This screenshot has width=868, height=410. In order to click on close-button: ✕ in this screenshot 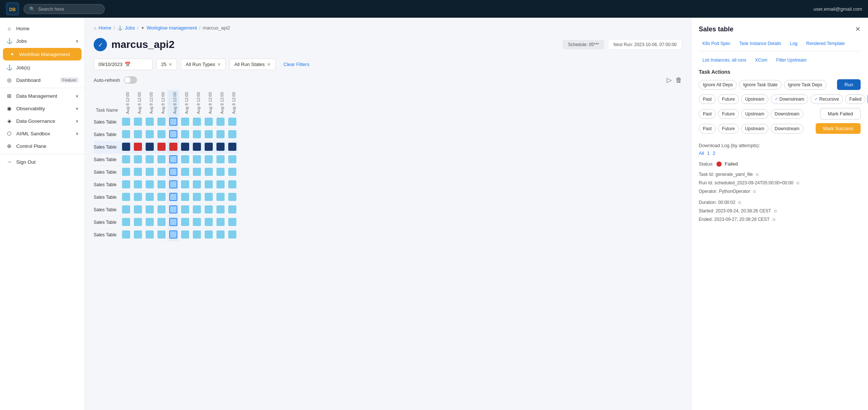, I will do `click(858, 29)`.